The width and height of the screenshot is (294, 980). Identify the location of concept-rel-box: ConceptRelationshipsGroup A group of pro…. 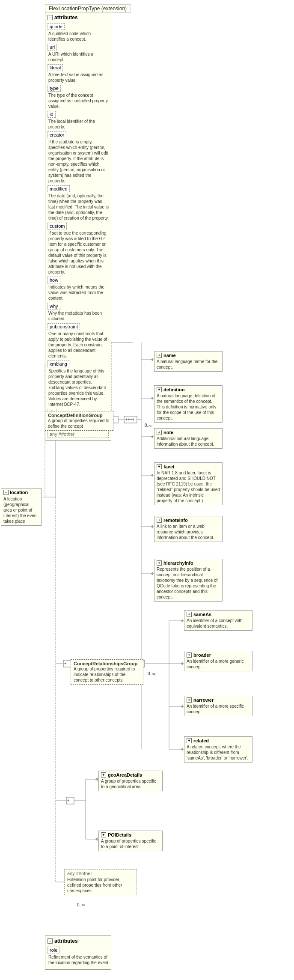
(107, 672).